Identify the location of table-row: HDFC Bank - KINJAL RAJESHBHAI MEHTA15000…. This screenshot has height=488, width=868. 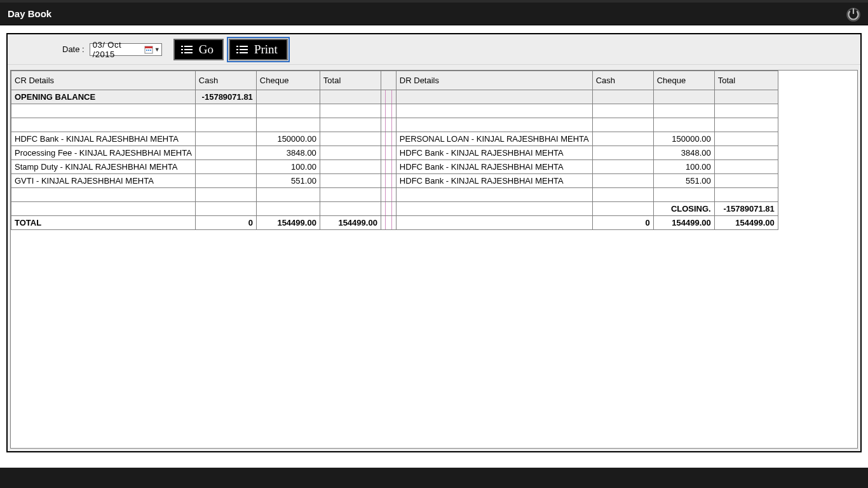
(395, 139).